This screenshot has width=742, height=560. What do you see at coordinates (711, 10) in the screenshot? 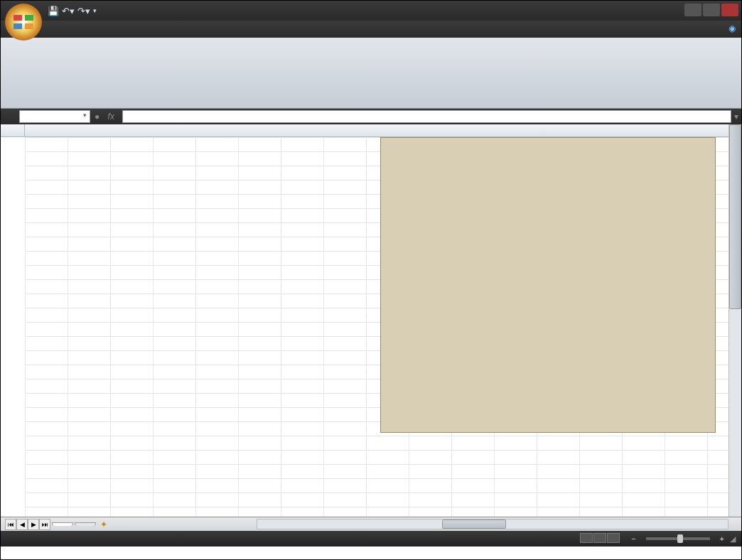
I see `window-controls` at bounding box center [711, 10].